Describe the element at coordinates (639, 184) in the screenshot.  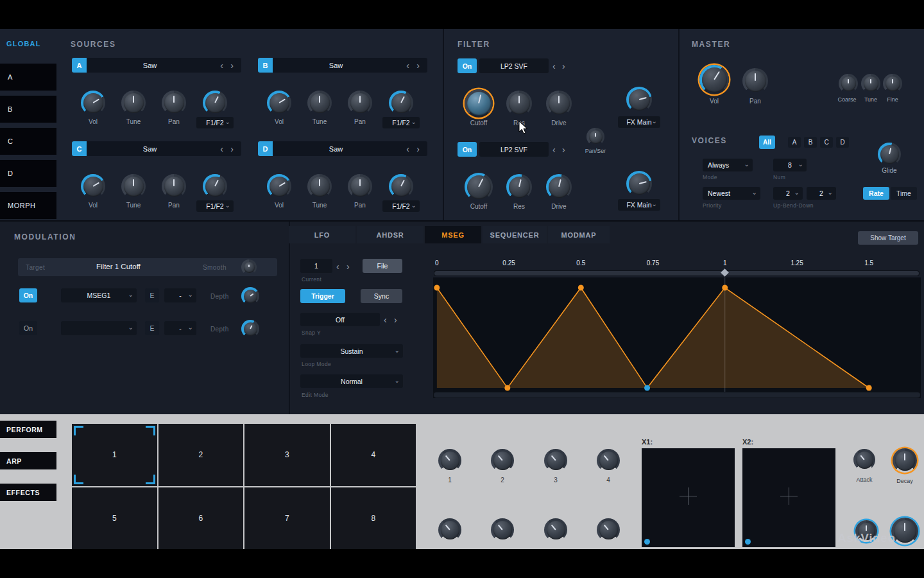
I see `filter2-fx-send-knob` at that location.